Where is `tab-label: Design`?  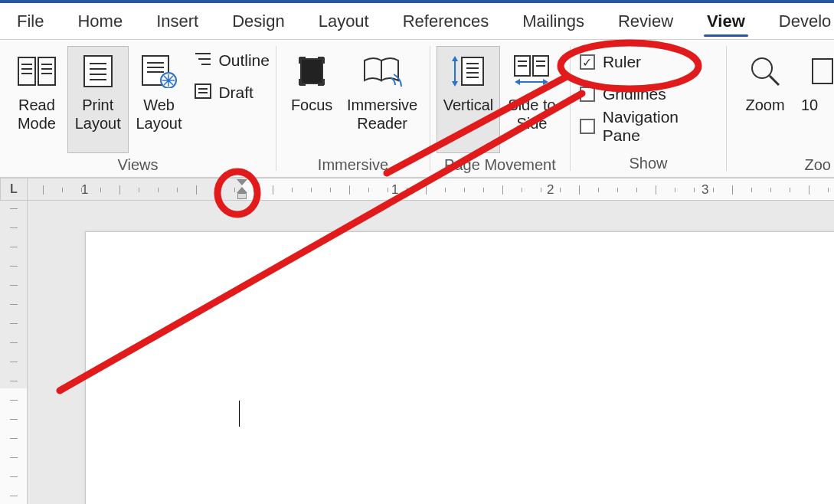 tab-label: Design is located at coordinates (258, 21).